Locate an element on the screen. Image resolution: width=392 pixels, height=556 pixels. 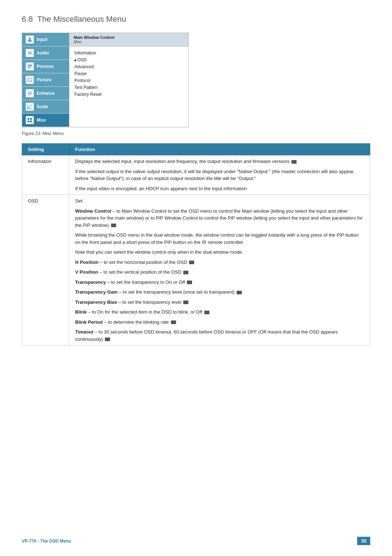
footer-page-number: 35 is located at coordinates (364, 541).